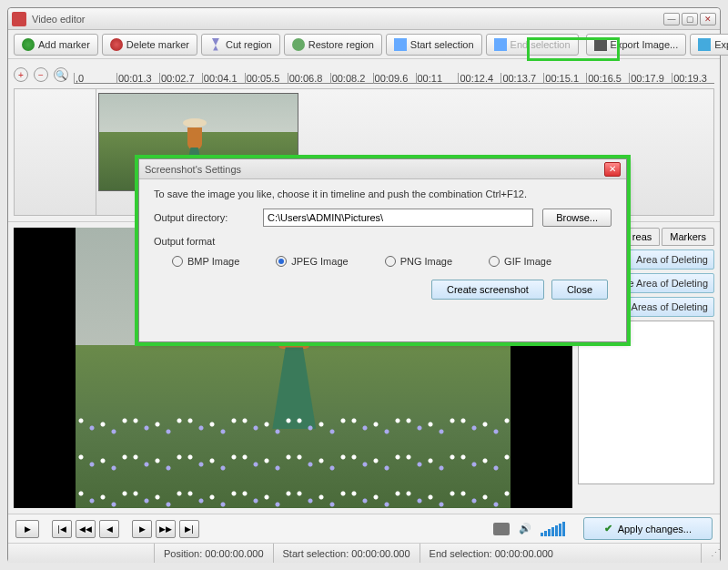  I want to click on radio-bmp: BMP Image, so click(206, 261).